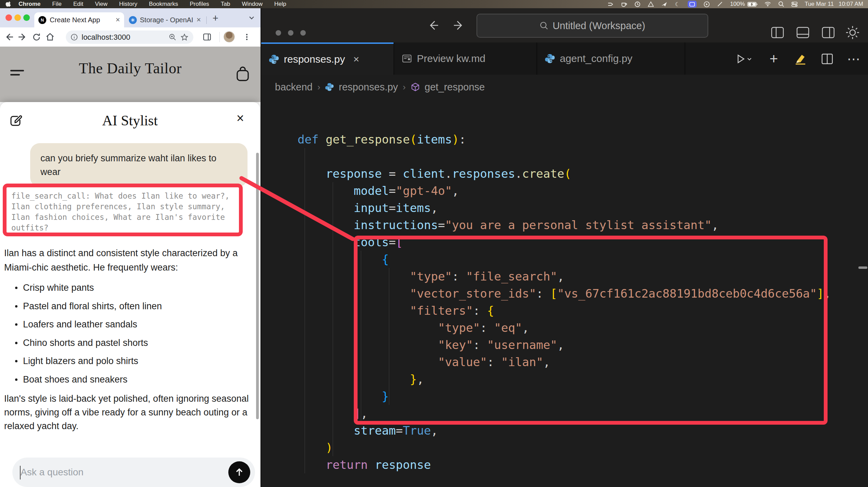  I want to click on side-panel-icon, so click(207, 37).